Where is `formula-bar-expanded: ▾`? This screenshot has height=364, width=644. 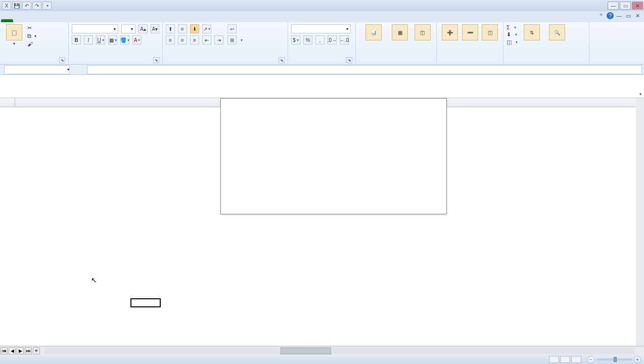 formula-bar-expanded: ▾ is located at coordinates (322, 86).